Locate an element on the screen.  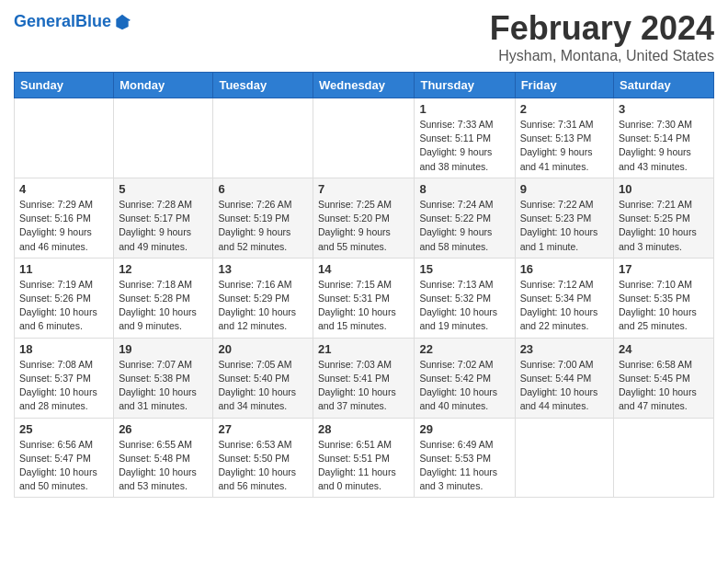
day-info: Sunrise: 6:55 AM Sunset: 5:48 PM Dayligh… is located at coordinates (164, 465).